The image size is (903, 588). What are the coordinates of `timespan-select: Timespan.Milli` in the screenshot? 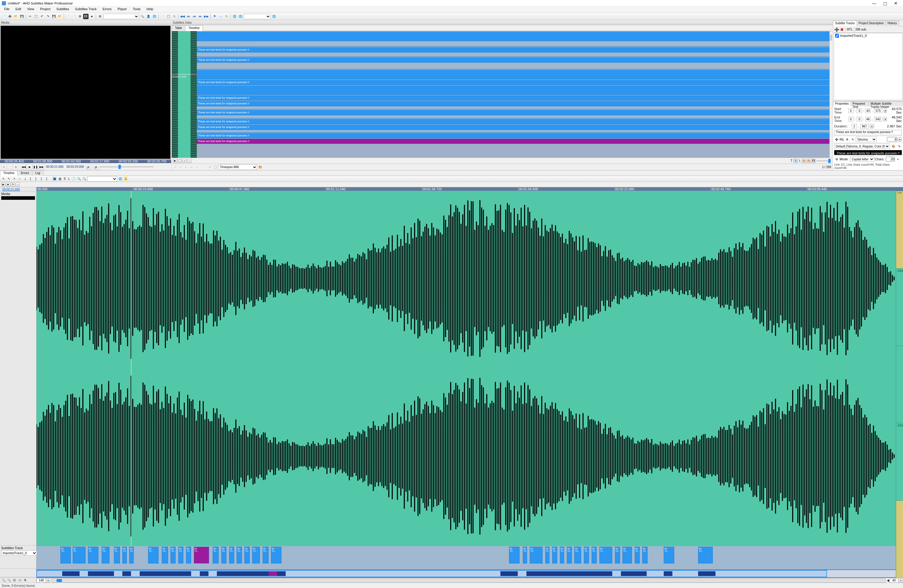 It's located at (238, 167).